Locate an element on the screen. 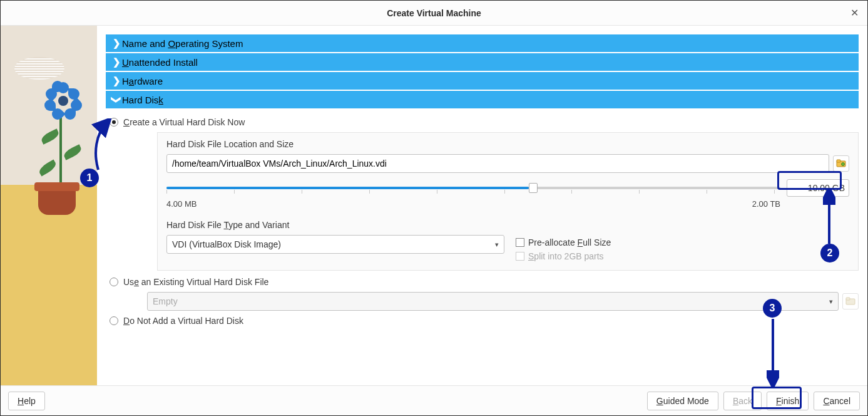  help-button: Help is located at coordinates (26, 401).